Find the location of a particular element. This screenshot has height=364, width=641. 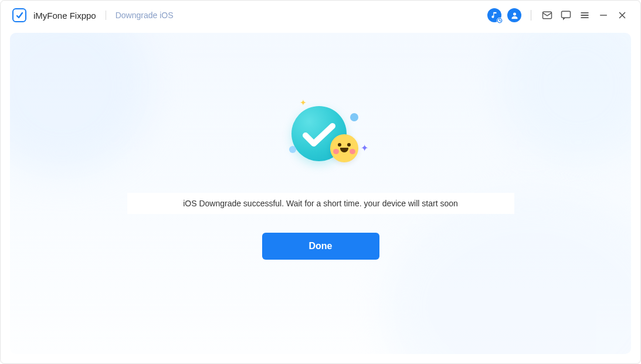

titlebar-right is located at coordinates (558, 15).